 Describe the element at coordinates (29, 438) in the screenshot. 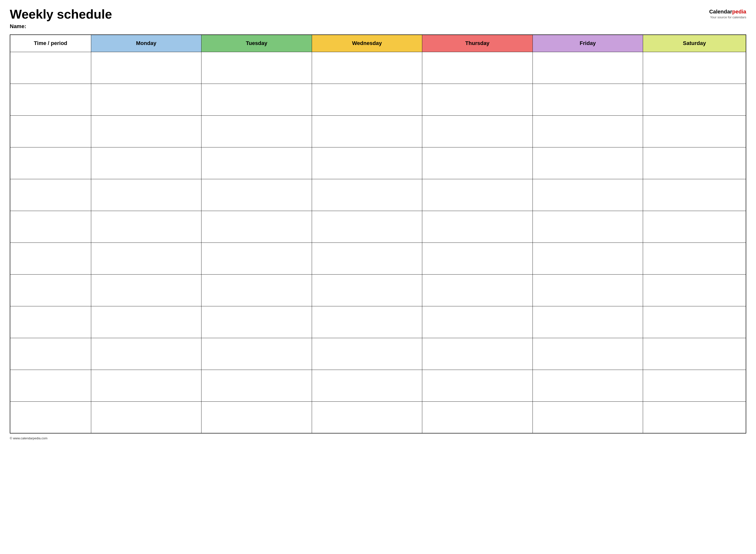

I see `footer-url: © www.calendarpedia.com` at that location.